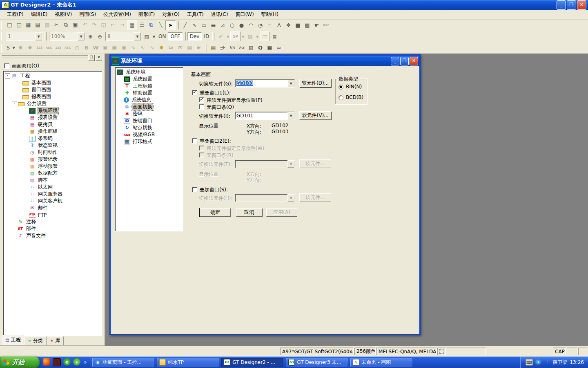 This screenshot has width=588, height=368. What do you see at coordinates (242, 25) in the screenshot?
I see `ellipse-tool-icon: ●` at bounding box center [242, 25].